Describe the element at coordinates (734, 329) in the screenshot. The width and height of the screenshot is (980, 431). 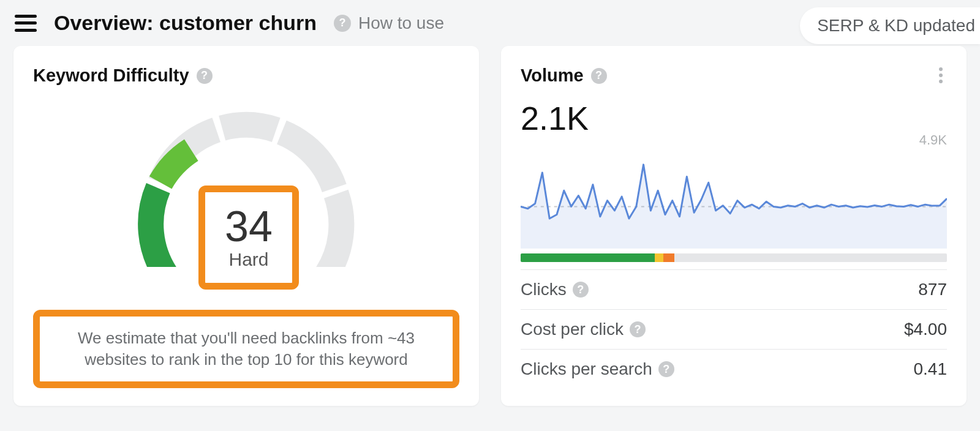
I see `volume-metrics: Clicks ? 877 Cost per click ? $4.00 Clic…` at that location.